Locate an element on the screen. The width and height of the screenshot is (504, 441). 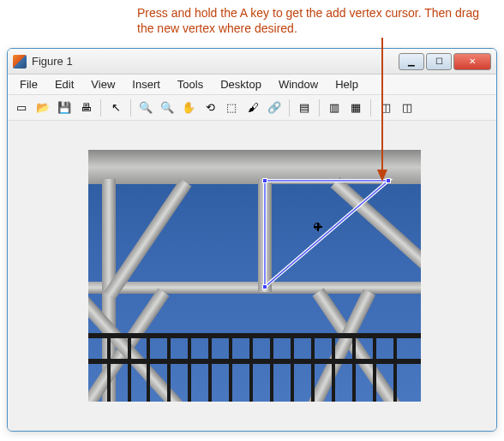
menu-window: Window is located at coordinates (298, 84).